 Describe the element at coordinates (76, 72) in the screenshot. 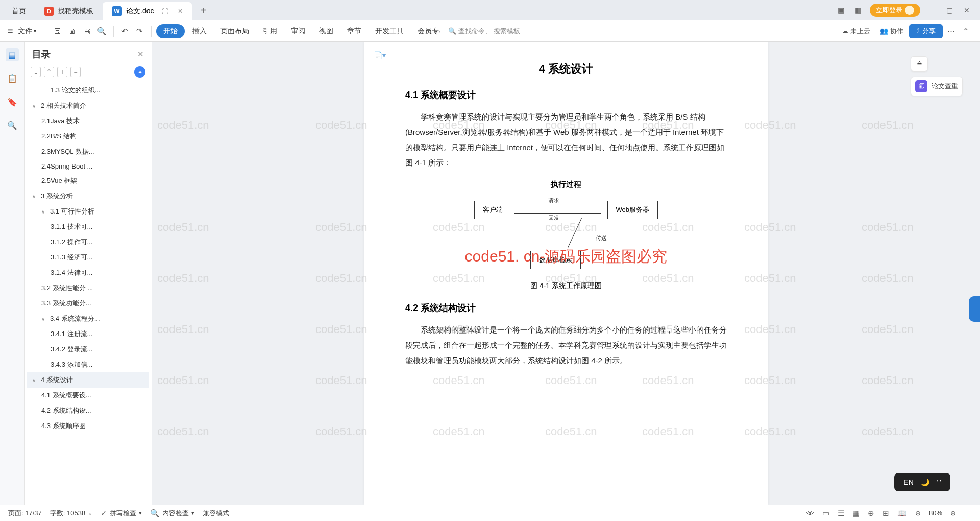

I see `remove-heading-icon: −` at that location.